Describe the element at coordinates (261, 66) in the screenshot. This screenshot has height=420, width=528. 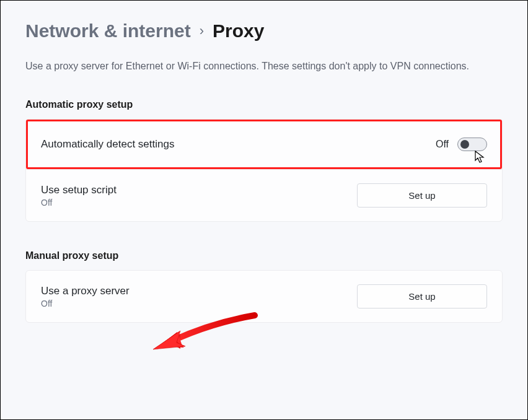
I see `page-description: Use a proxy server for Ethernet or Wi-Fi…` at that location.